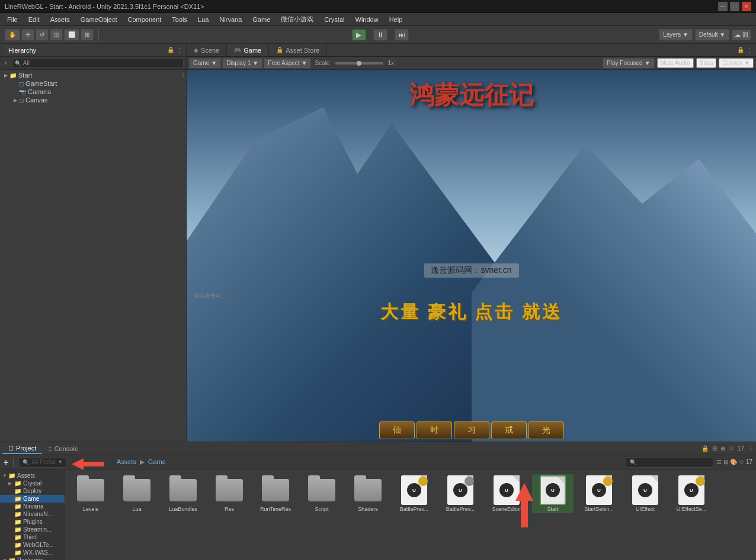 Image resolution: width=756 pixels, height=560 pixels. What do you see at coordinates (32, 545) in the screenshot?
I see `tree-webglte: 📁 WebGLTe...` at bounding box center [32, 545].